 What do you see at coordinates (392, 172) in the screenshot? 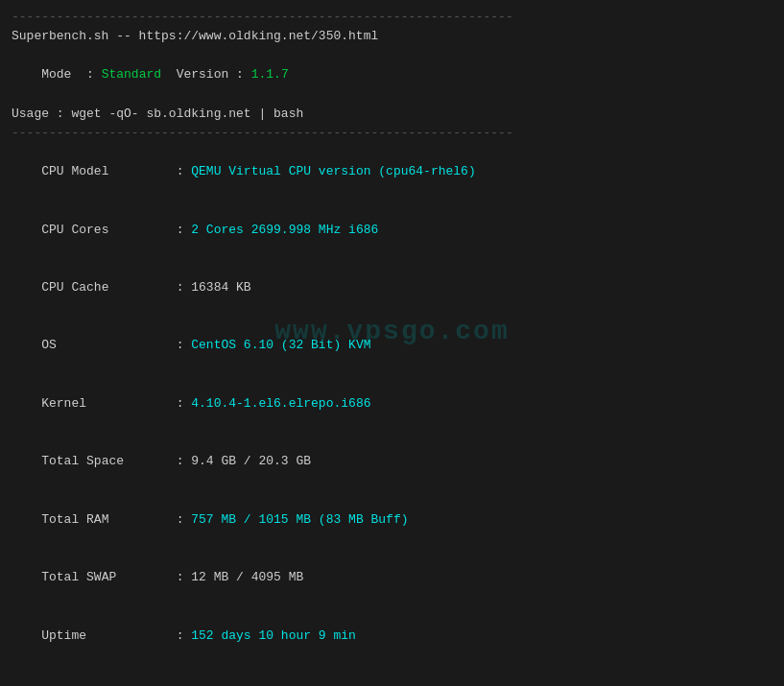
I see `cpu-model-line: CPU Model : QEMU Virtual CPU version (cp…` at bounding box center [392, 172].